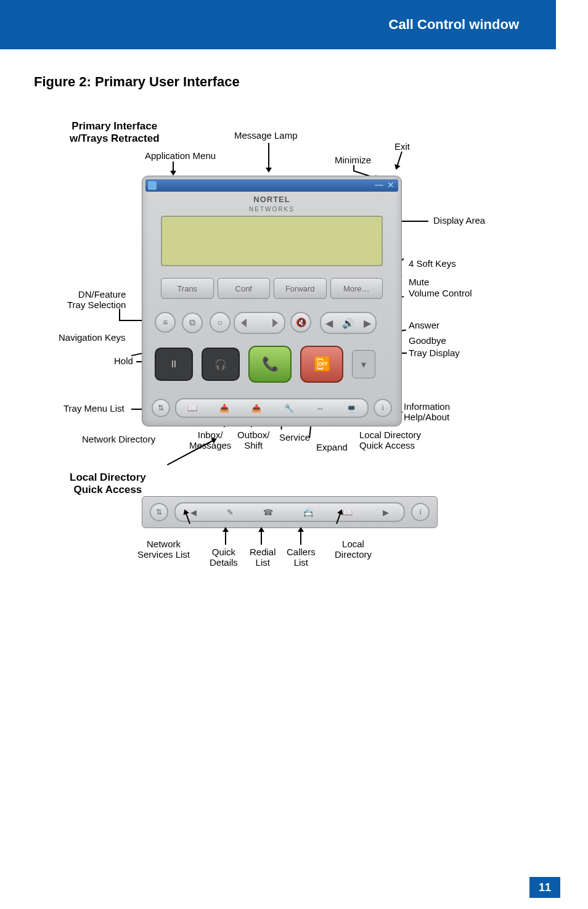 The image size is (588, 909). Describe the element at coordinates (390, 440) in the screenshot. I see `label-local-dir: Local Directory Quick Access` at that location.